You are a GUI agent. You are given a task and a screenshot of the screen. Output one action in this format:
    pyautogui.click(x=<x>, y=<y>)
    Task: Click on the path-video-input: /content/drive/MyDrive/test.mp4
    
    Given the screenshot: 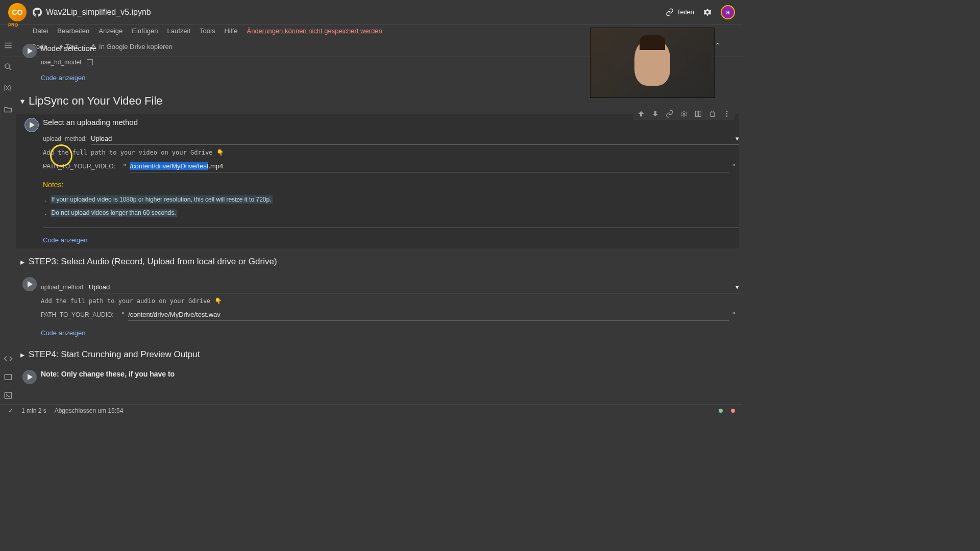 What is the action you would take?
    pyautogui.click(x=429, y=166)
    